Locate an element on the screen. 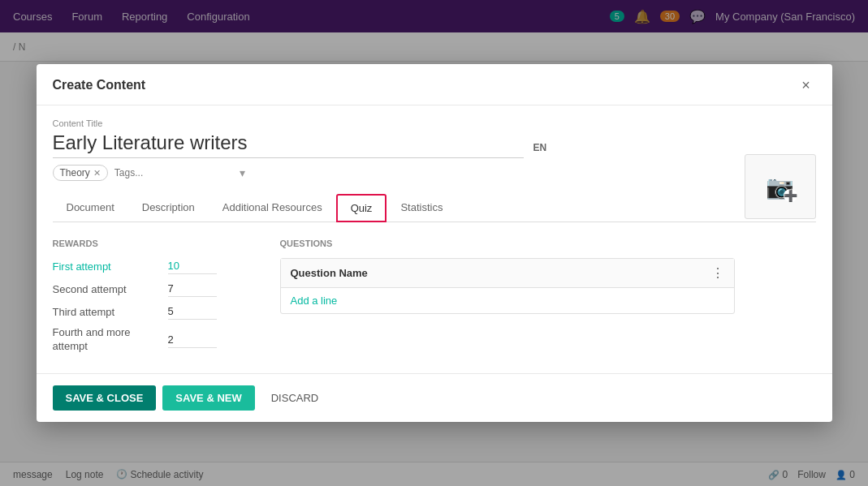 This screenshot has height=486, width=868. third-attempt-row: Third attempt is located at coordinates (150, 312).